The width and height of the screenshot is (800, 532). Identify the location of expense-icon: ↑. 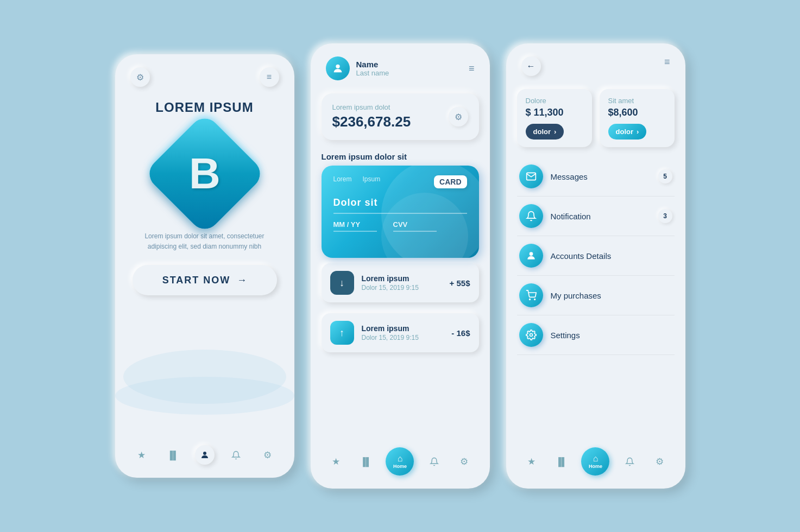
(342, 333).